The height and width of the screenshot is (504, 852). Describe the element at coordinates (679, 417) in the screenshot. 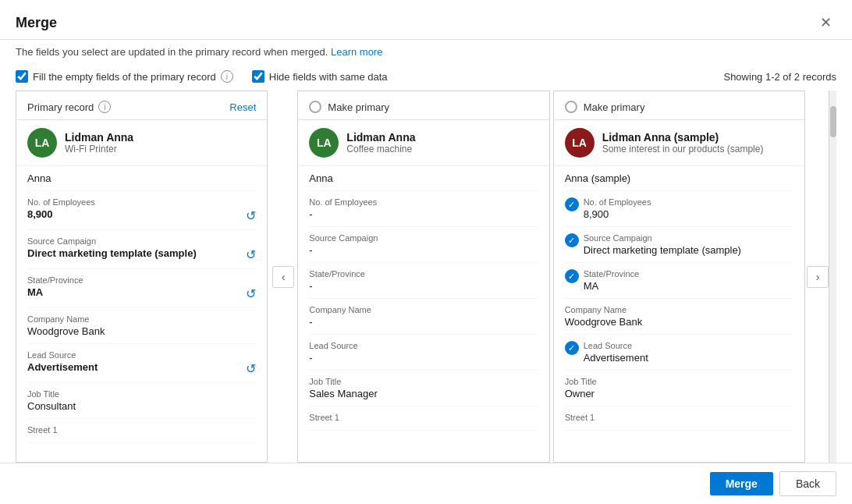

I see `col3-street-label: Street 1` at that location.